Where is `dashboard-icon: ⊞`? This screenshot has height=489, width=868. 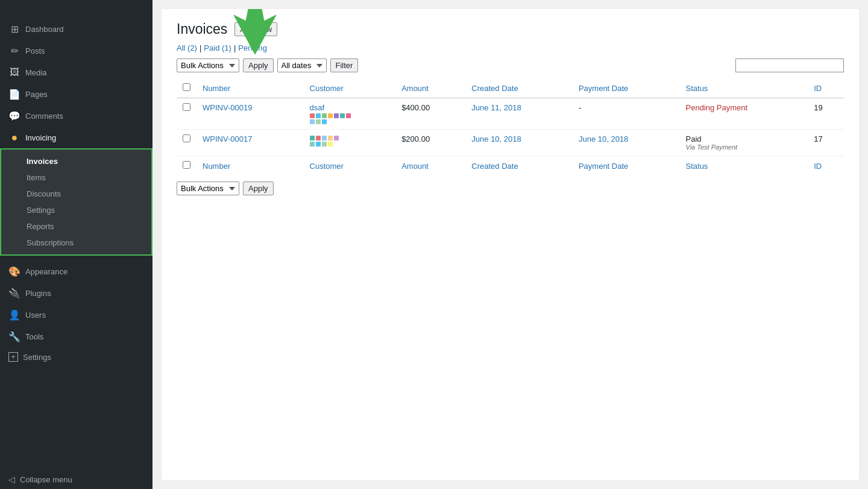 dashboard-icon: ⊞ is located at coordinates (14, 29).